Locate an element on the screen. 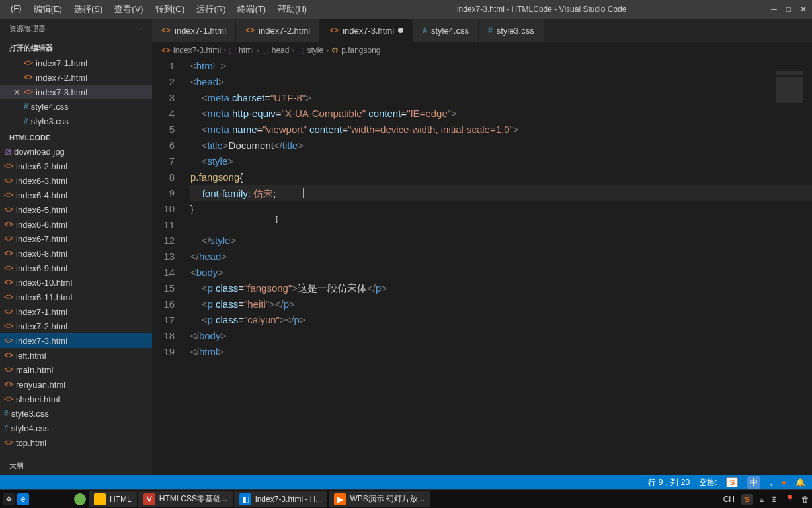 The image size is (812, 508). file-tree-item: <> index7-1.html is located at coordinates (76, 312).